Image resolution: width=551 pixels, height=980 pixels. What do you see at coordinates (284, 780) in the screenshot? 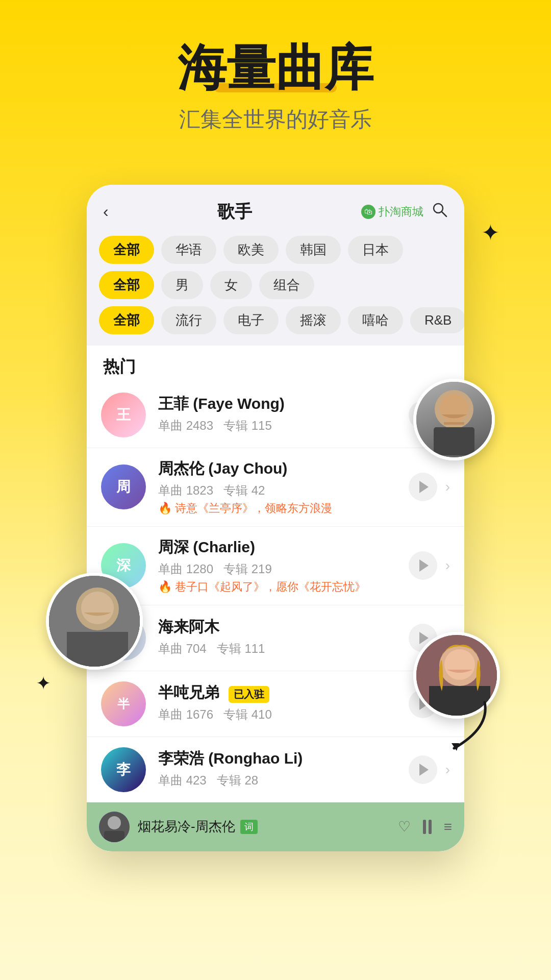
I see `artist-stats-li: 单曲 423 专辑 28` at bounding box center [284, 780].